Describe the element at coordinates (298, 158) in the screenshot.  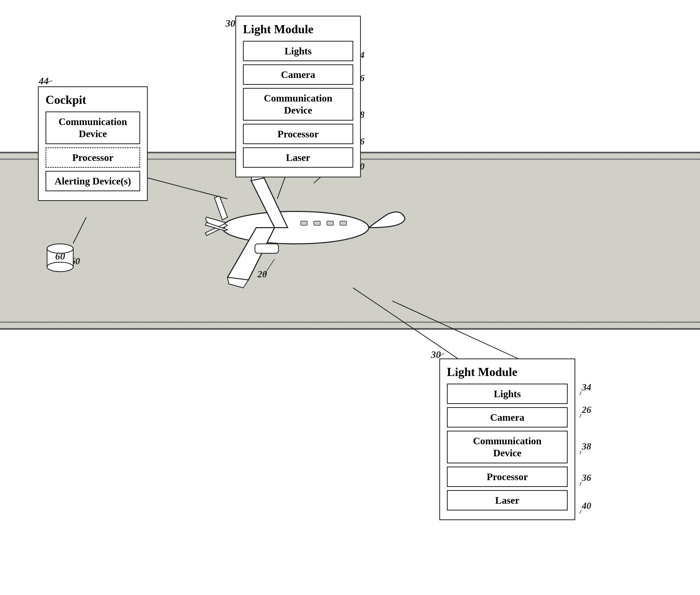
I see `top-laser-box: Laser` at that location.